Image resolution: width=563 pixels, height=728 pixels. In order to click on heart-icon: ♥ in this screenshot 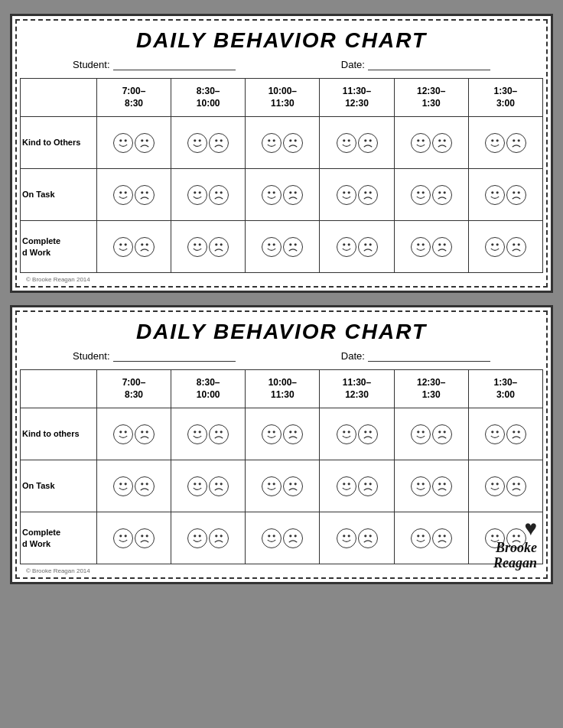, I will do `click(516, 528)`.